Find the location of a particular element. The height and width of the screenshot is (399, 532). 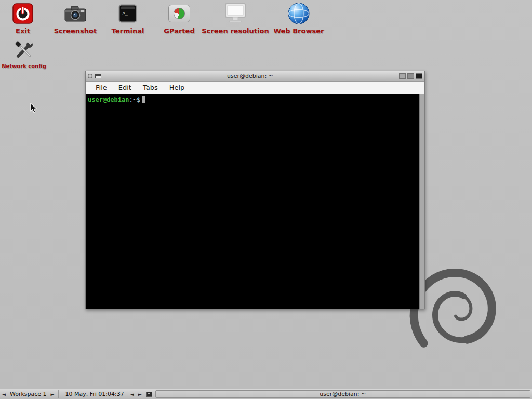

taskbar-clock: 10 May, Fri 01:04:37 is located at coordinates (95, 394).